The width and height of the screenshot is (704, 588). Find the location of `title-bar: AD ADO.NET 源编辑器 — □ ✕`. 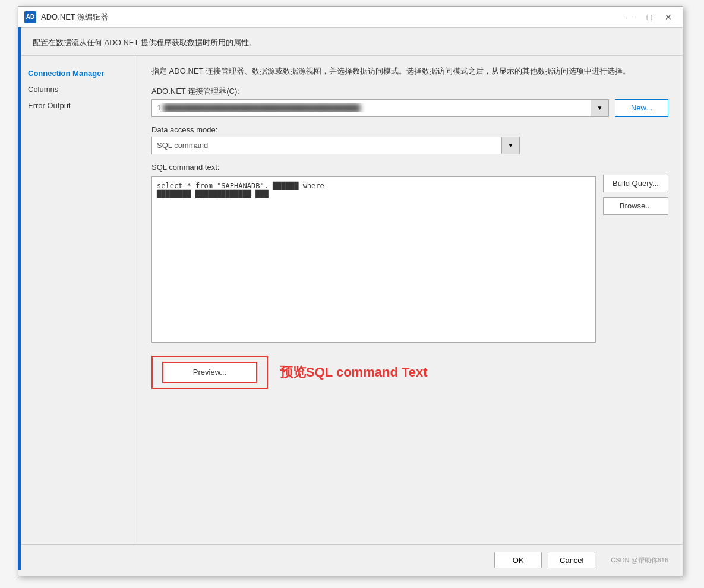

title-bar: AD ADO.NET 源编辑器 — □ ✕ is located at coordinates (351, 17).